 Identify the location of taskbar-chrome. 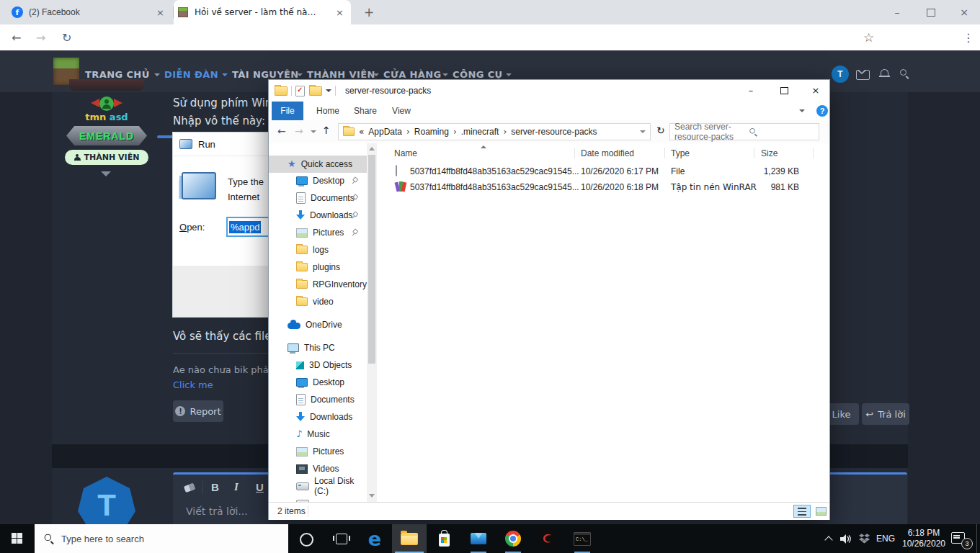
(513, 539).